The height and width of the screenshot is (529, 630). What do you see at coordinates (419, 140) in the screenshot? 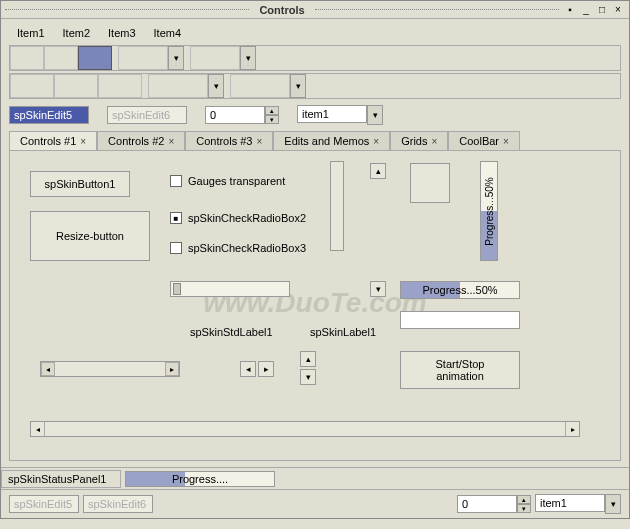
I see `tab-grids: Grids×` at bounding box center [419, 140].